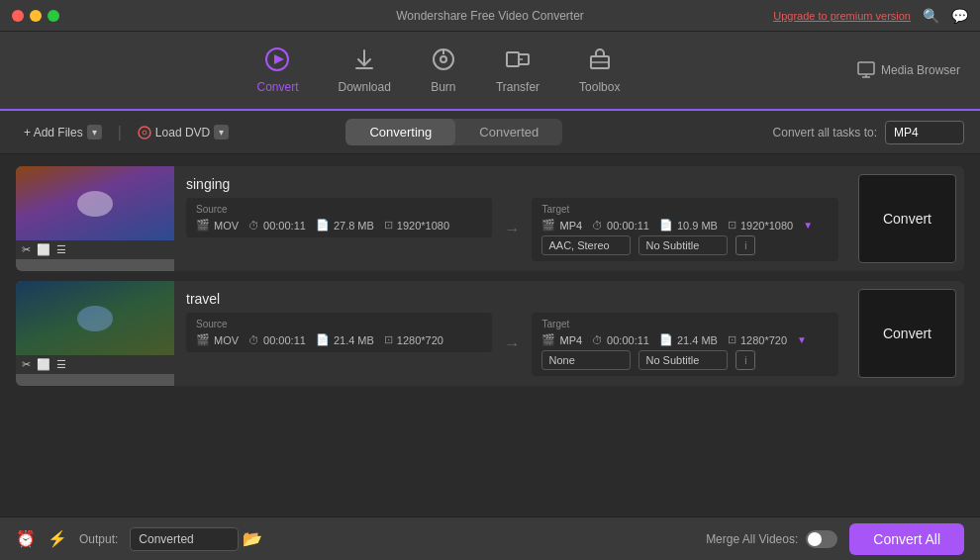 The image size is (980, 560). What do you see at coordinates (61, 249) in the screenshot?
I see `settings-icon-singing: ☰` at bounding box center [61, 249].